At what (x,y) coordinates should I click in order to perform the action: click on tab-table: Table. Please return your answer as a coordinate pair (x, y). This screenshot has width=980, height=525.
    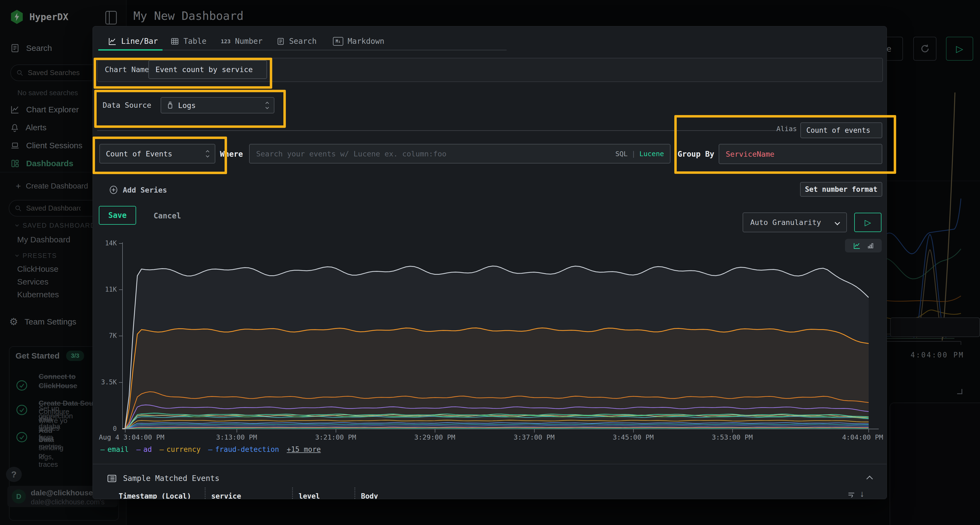
    Looking at the image, I should click on (188, 41).